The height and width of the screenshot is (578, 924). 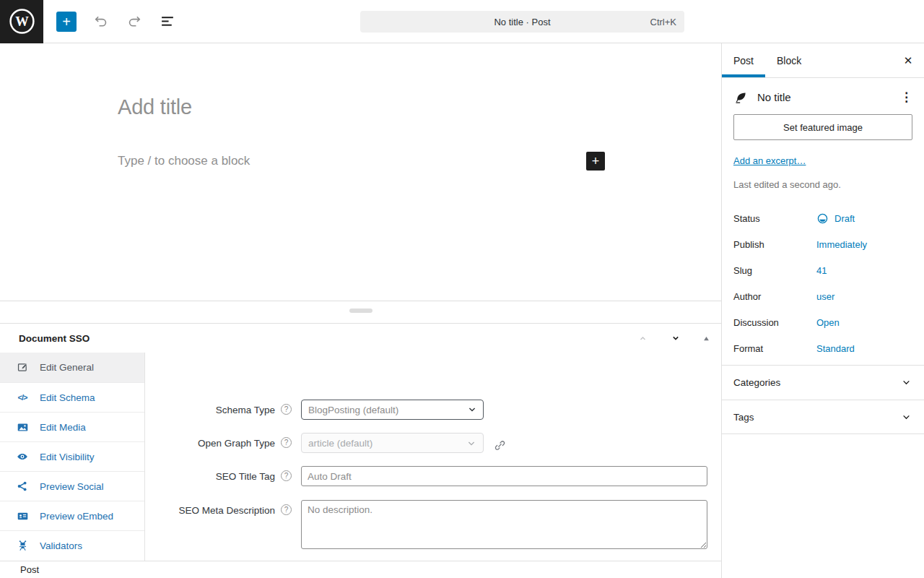 I want to click on breadcrumb: Post, so click(x=30, y=569).